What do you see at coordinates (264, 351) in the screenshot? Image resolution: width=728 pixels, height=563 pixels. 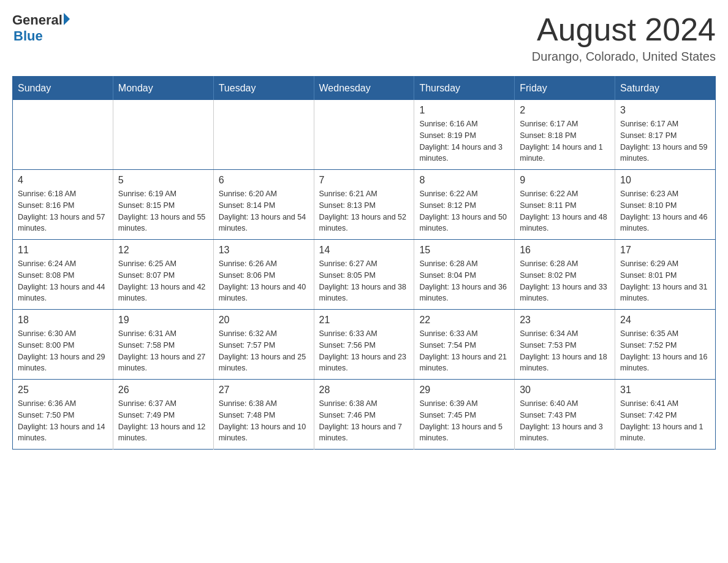 I see `day-info: Sunrise: 6:32 AMSunset: 7:57 PMDaylight:…` at bounding box center [264, 351].